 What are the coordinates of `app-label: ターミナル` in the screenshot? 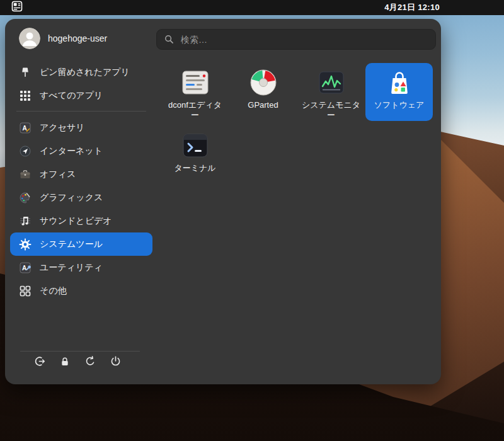 It's located at (195, 168).